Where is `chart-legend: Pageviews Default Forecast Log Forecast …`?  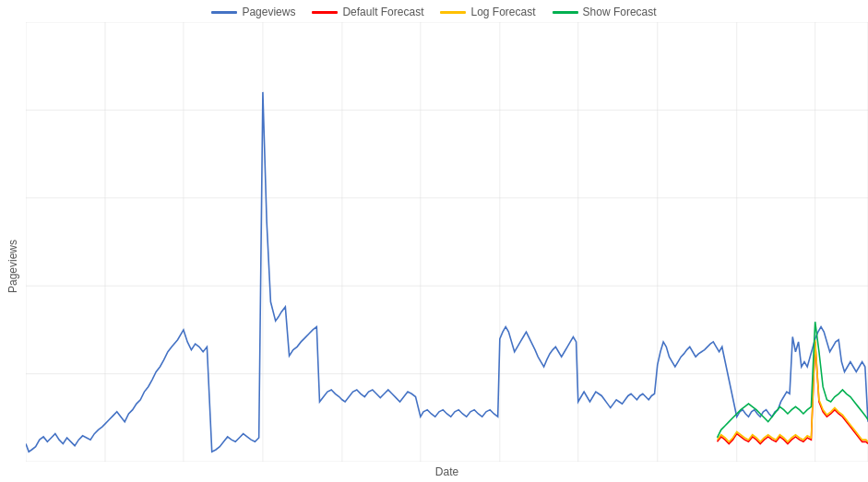
chart-legend: Pageviews Default Forecast Log Forecast … is located at coordinates (434, 11).